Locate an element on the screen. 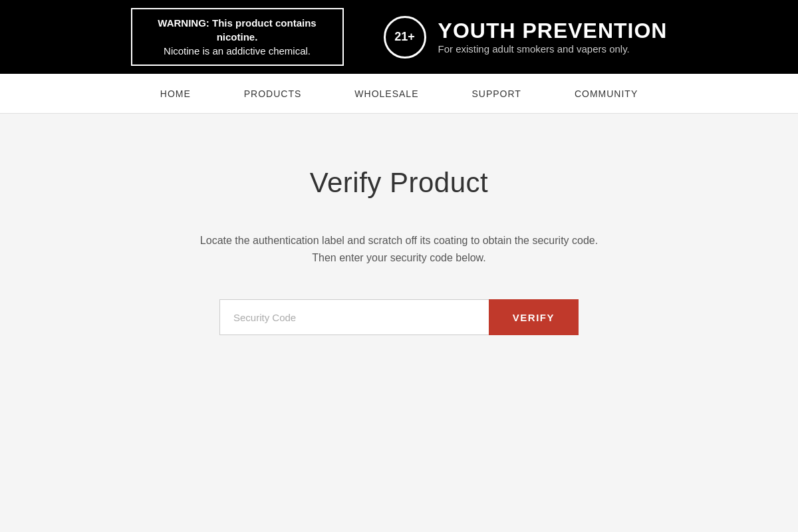  top-banner: WARNING: This product contains nicotine.… is located at coordinates (399, 37).